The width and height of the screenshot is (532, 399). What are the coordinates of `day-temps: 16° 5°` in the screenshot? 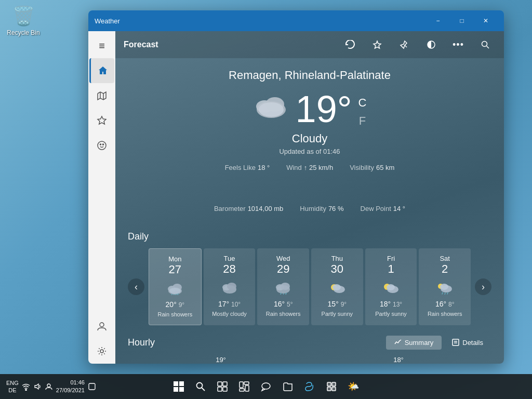 It's located at (283, 304).